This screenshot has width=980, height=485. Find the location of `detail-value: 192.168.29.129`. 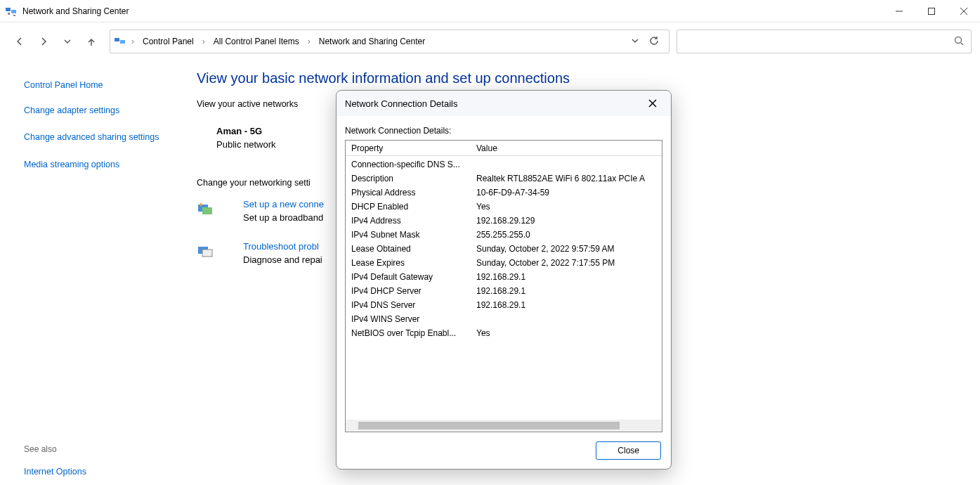

detail-value: 192.168.29.129 is located at coordinates (503, 221).